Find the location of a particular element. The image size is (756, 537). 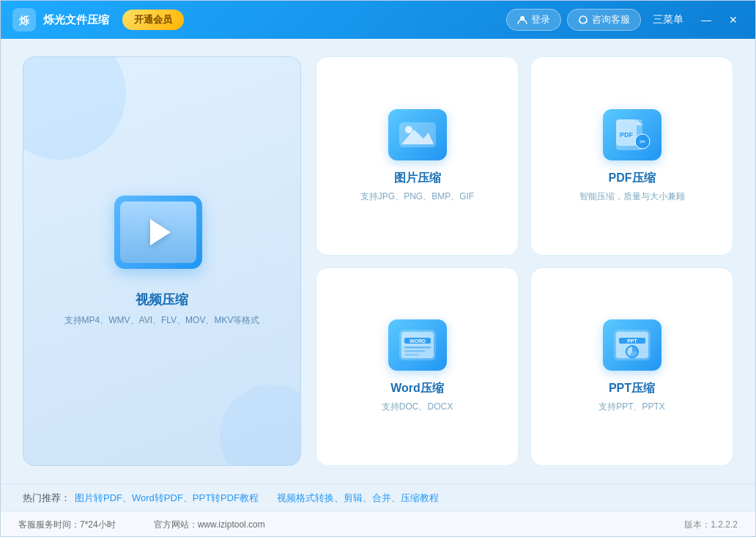

support-button: 咨询客服 is located at coordinates (604, 20).